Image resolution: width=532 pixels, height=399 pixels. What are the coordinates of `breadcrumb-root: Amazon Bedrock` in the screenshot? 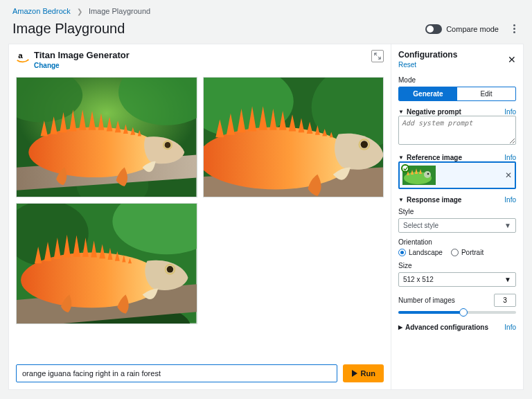 It's located at (42, 11).